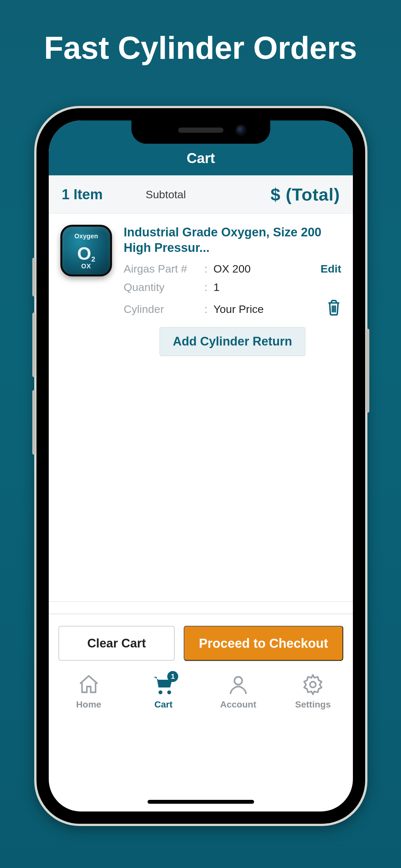 The height and width of the screenshot is (868, 401). What do you see at coordinates (334, 308) in the screenshot?
I see `trash-icon` at bounding box center [334, 308].